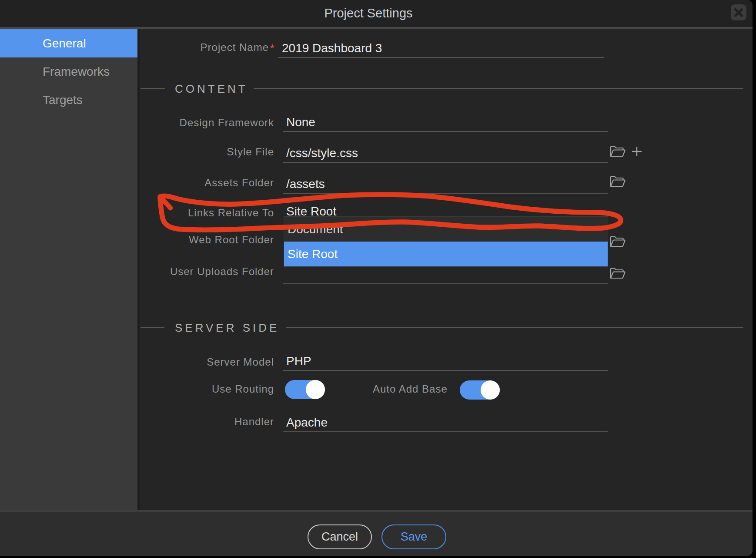 The width and height of the screenshot is (756, 558). Describe the element at coordinates (368, 13) in the screenshot. I see `dialog-title: Project Settings` at that location.